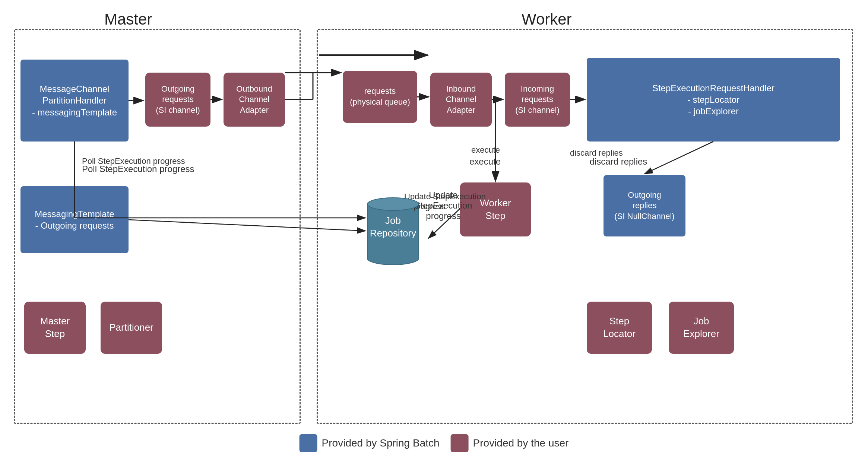  I want to click on legend-spring-batch: Provided by Spring Batch, so click(370, 443).